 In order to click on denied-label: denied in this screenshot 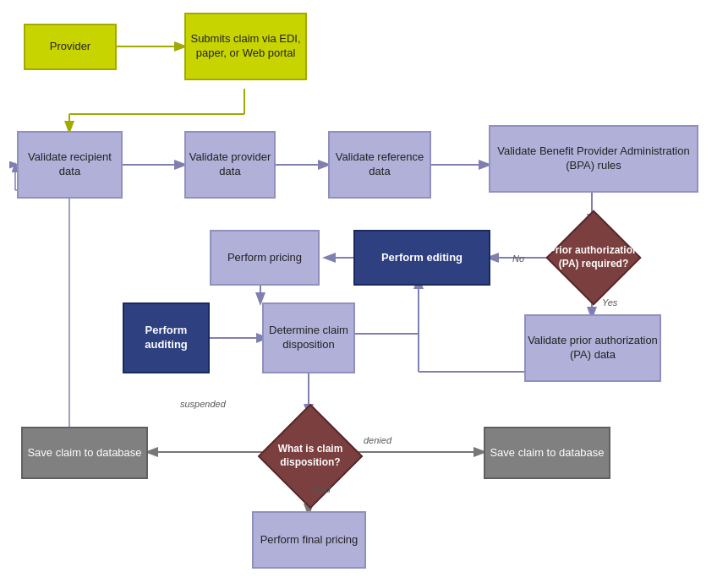, I will do `click(377, 440)`.